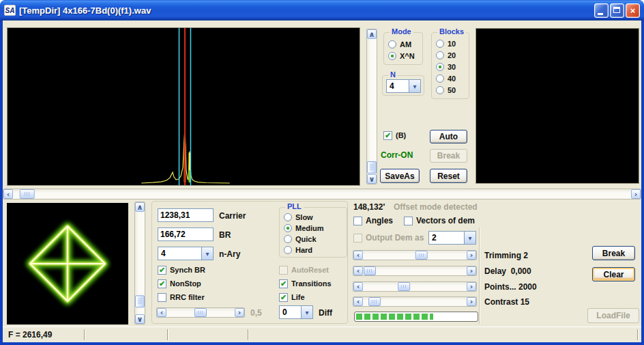 The height and width of the screenshot is (345, 644). What do you see at coordinates (304, 228) in the screenshot?
I see `radio-pll-medium: Medium` at bounding box center [304, 228].